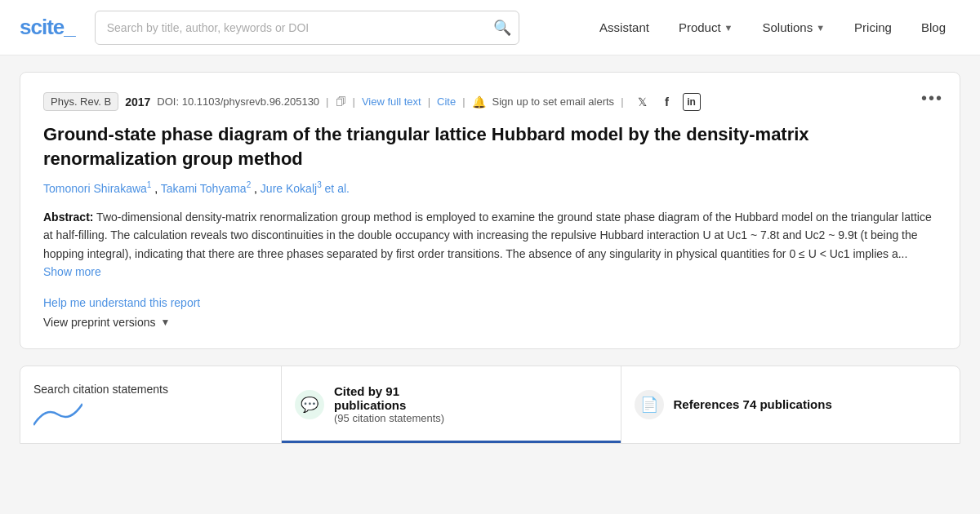 This screenshot has height=514, width=980. What do you see at coordinates (873, 28) in the screenshot?
I see `nav-pricing: Pricing` at bounding box center [873, 28].